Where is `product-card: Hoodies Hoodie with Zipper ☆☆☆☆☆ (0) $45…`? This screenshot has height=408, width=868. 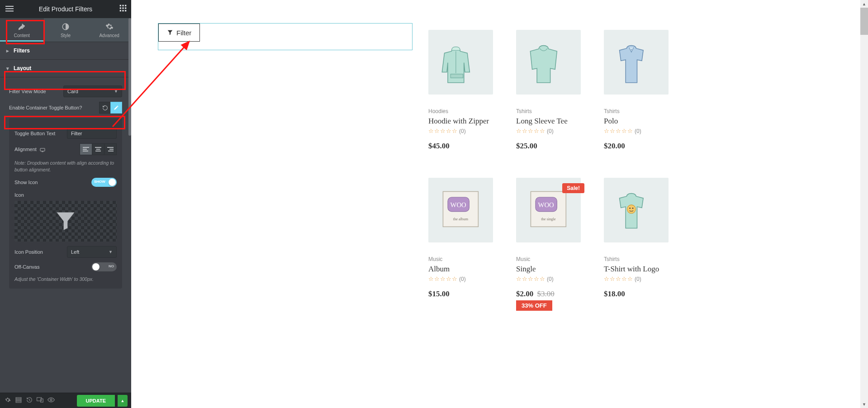
product-card: Hoodies Hoodie with Zipper ☆☆☆☆☆ (0) $45… is located at coordinates (471, 90).